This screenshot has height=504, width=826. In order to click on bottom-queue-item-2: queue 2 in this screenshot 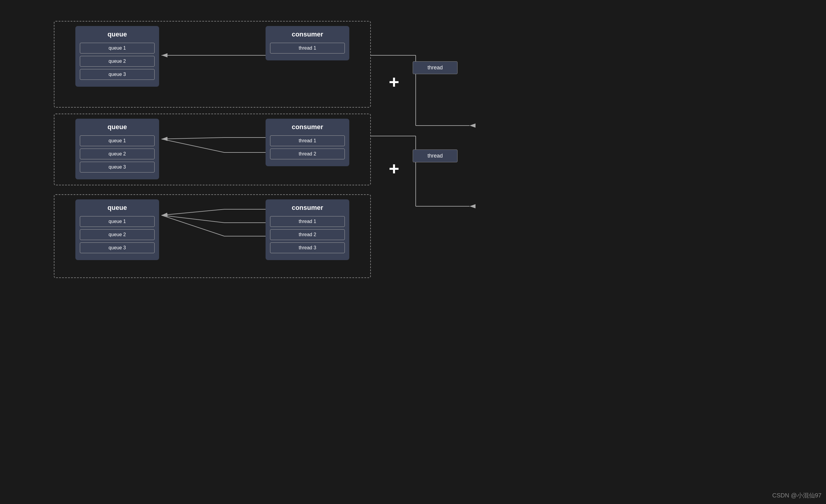, I will do `click(117, 235)`.